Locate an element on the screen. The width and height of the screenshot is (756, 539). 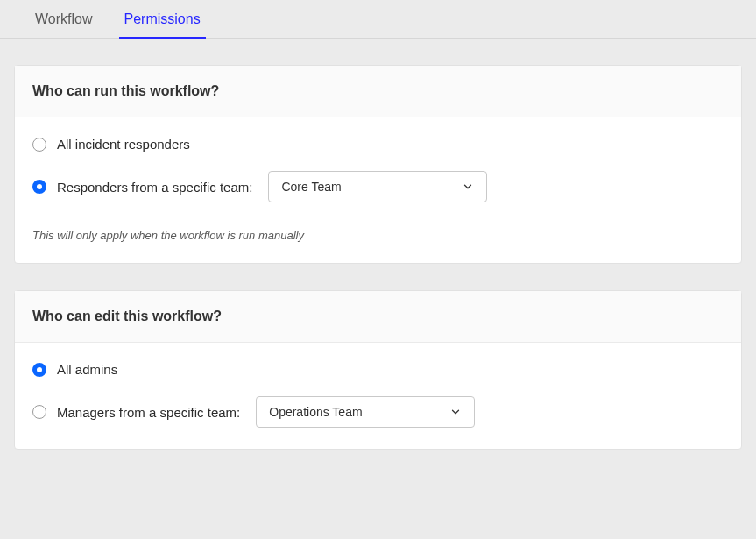
run-section-title: Who can run this workflow? is located at coordinates (378, 91).